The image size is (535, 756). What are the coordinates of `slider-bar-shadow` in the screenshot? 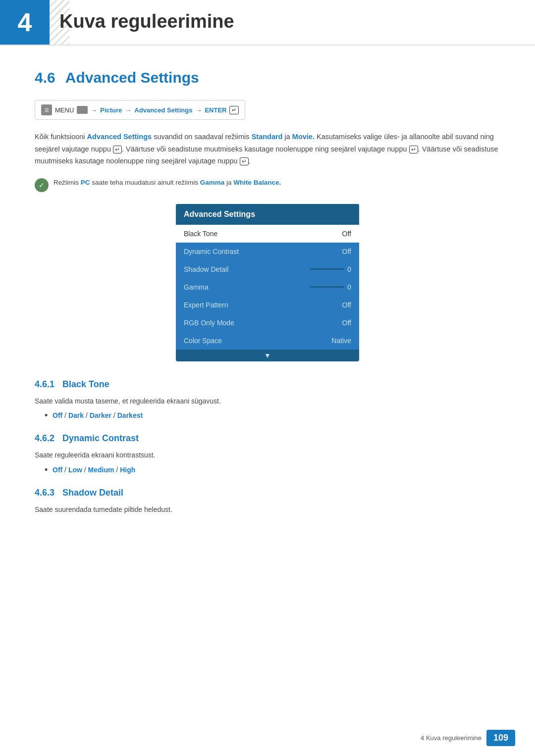 It's located at (327, 269).